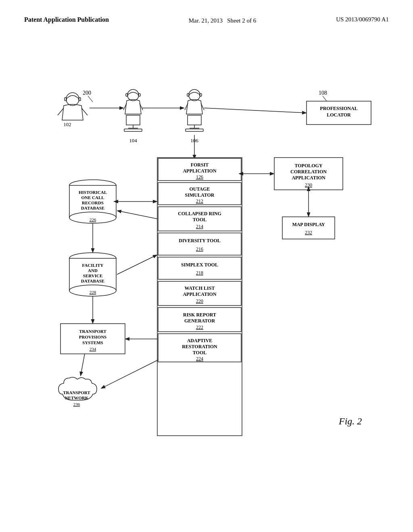  What do you see at coordinates (200, 227) in the screenshot?
I see `svg-text: 214` at bounding box center [200, 227].